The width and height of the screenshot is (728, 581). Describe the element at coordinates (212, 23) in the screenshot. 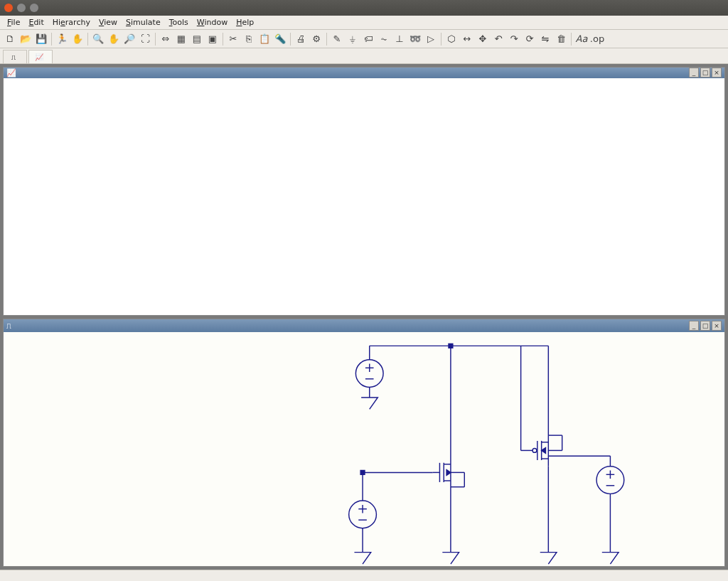

I see `menu-window: Window` at that location.